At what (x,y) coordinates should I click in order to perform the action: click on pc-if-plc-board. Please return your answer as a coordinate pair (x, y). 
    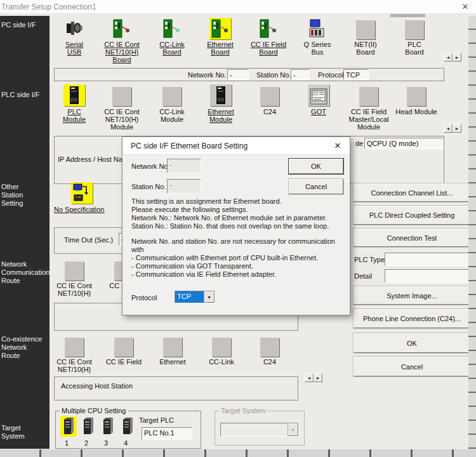
    Looking at the image, I should click on (414, 29).